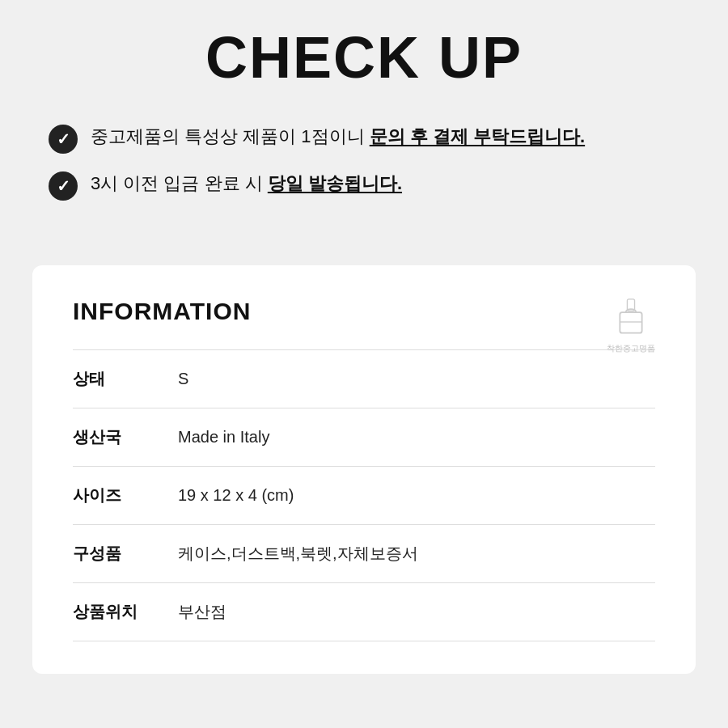  I want to click on info-value-4: 부산점, so click(202, 612).